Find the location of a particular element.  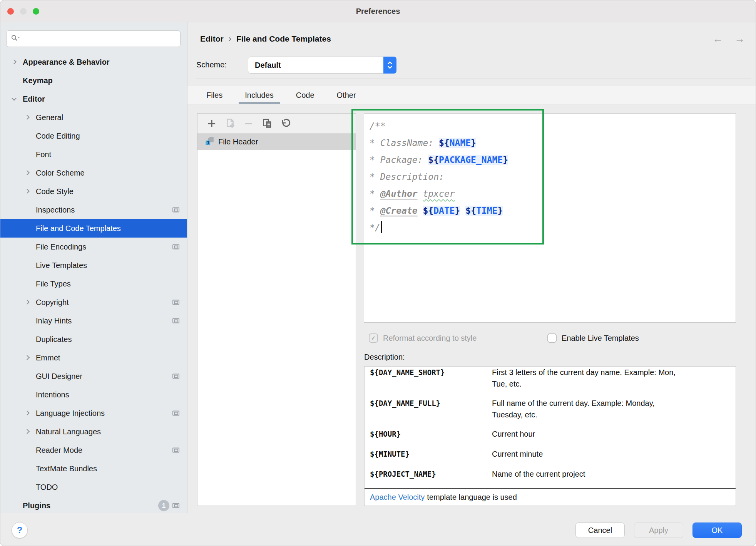

sidebar-item-file-encodings: File Encodings is located at coordinates (94, 247).